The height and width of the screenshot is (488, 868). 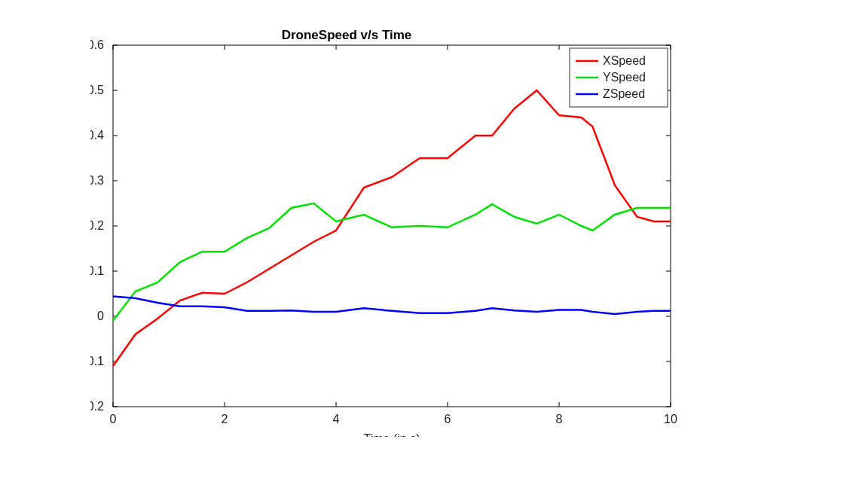 I want to click on legend-label: ZSpeed, so click(x=624, y=93).